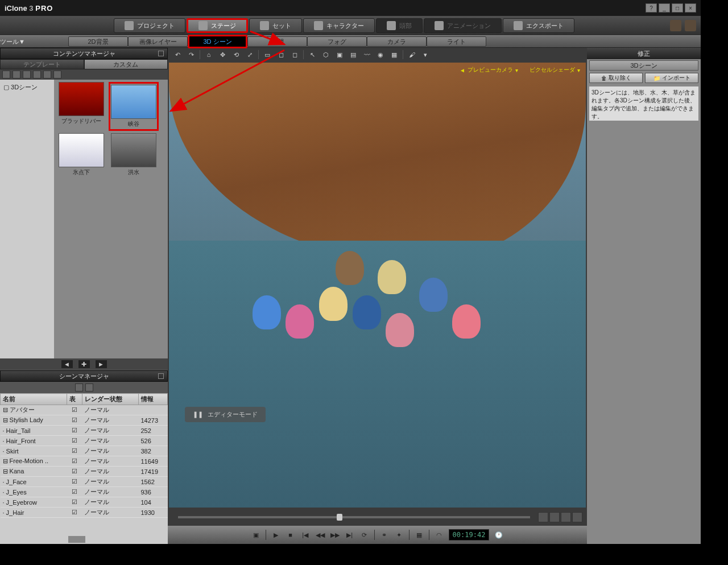 Image resolution: width=728 pixels, height=565 pixels. Describe the element at coordinates (150, 26) in the screenshot. I see `main-tab-0: プロジェクト` at that location.